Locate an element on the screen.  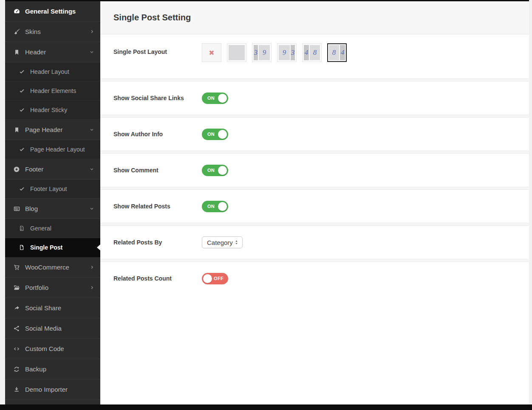
layout-option-8-4: 84 is located at coordinates (337, 53).